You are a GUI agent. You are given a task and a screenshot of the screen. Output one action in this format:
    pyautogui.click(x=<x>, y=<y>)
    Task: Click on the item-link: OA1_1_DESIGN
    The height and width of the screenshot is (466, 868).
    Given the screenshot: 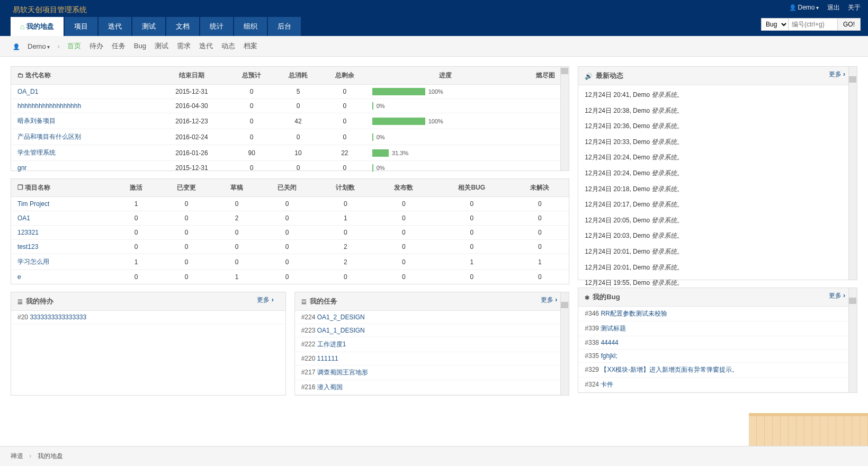 What is the action you would take?
    pyautogui.click(x=341, y=330)
    